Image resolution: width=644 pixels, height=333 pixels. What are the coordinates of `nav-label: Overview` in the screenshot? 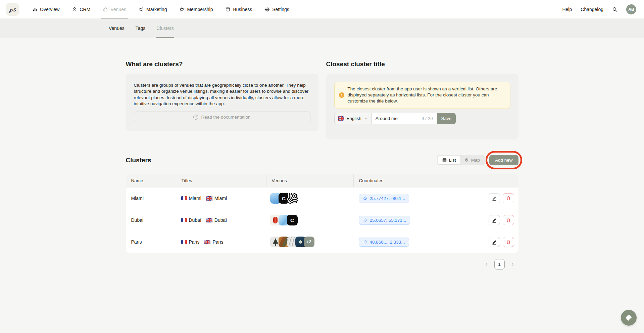 It's located at (50, 9).